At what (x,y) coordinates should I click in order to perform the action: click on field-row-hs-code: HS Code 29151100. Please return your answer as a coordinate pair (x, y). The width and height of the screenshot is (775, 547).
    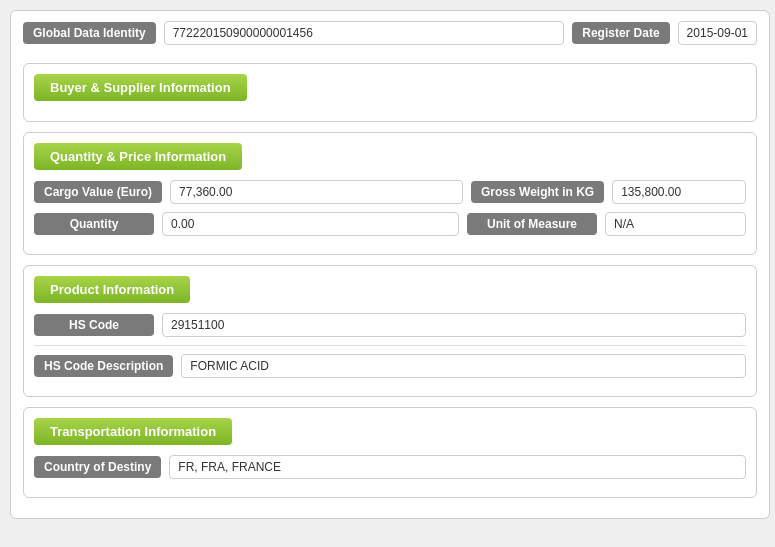
    Looking at the image, I should click on (390, 325).